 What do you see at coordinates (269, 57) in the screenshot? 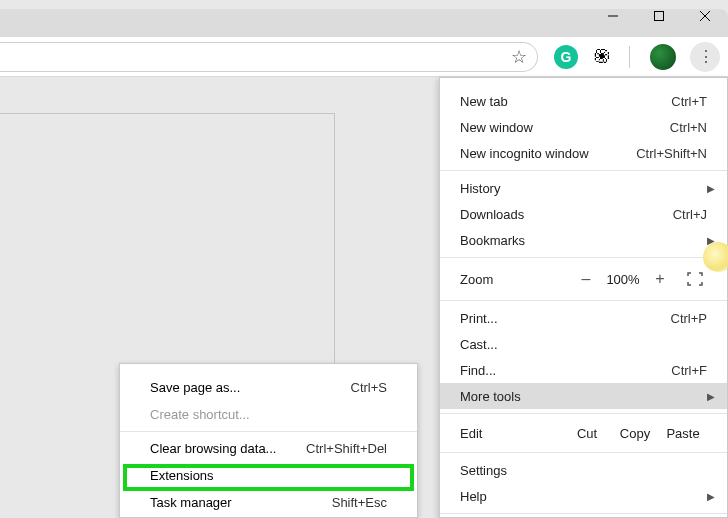
I see `omnibox: ☆` at bounding box center [269, 57].